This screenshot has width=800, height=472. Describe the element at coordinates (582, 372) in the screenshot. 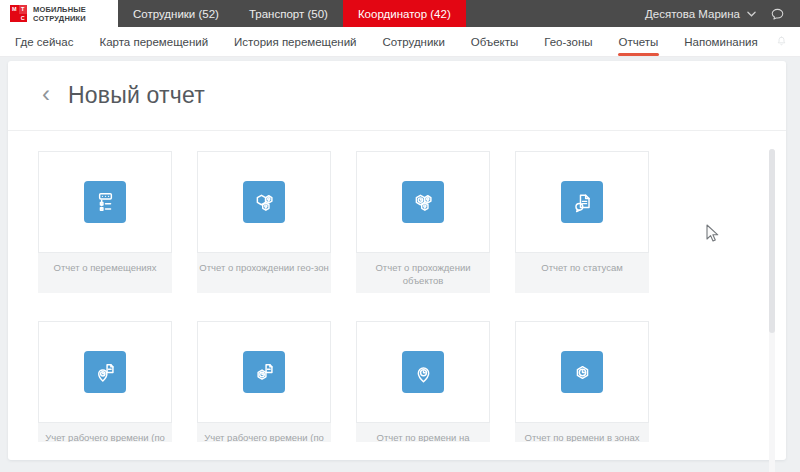

I see `hex-clock-icon` at that location.